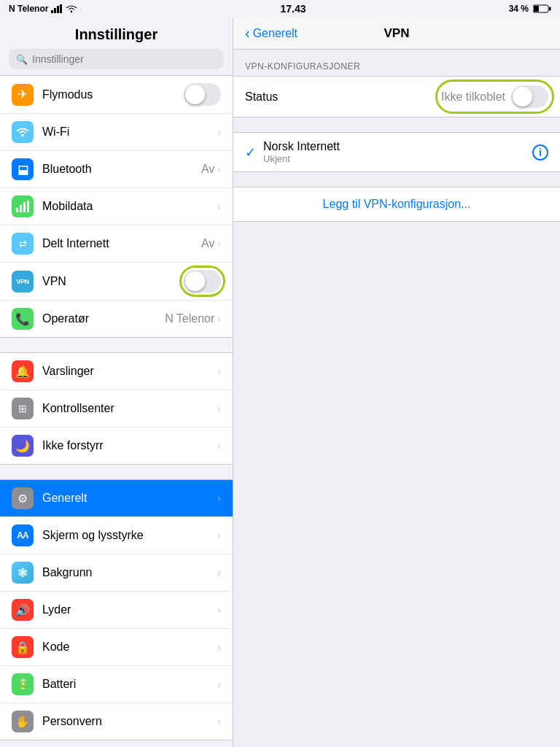 The height and width of the screenshot is (747, 560). Describe the element at coordinates (23, 721) in the screenshot. I see `personvern-icon: ✋` at that location.